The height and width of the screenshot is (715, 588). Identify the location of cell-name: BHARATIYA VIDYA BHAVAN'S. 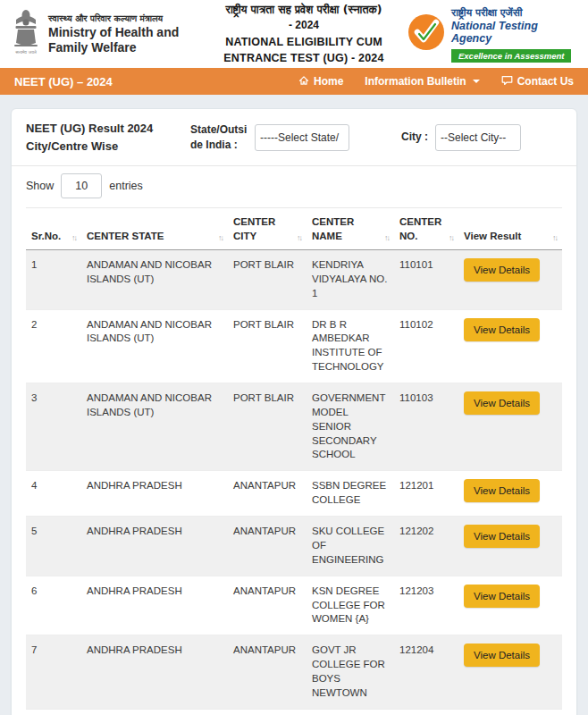
(350, 711).